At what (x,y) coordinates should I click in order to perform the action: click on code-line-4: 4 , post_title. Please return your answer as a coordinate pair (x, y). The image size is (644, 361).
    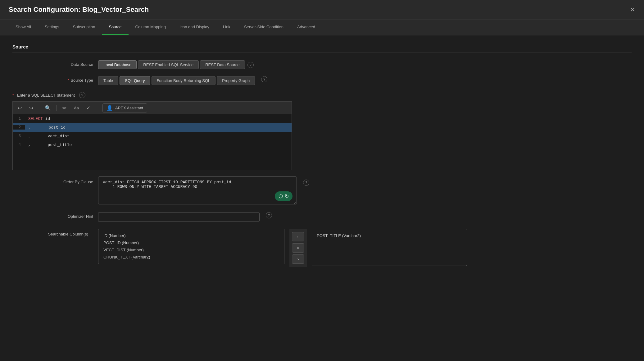
    Looking at the image, I should click on (152, 145).